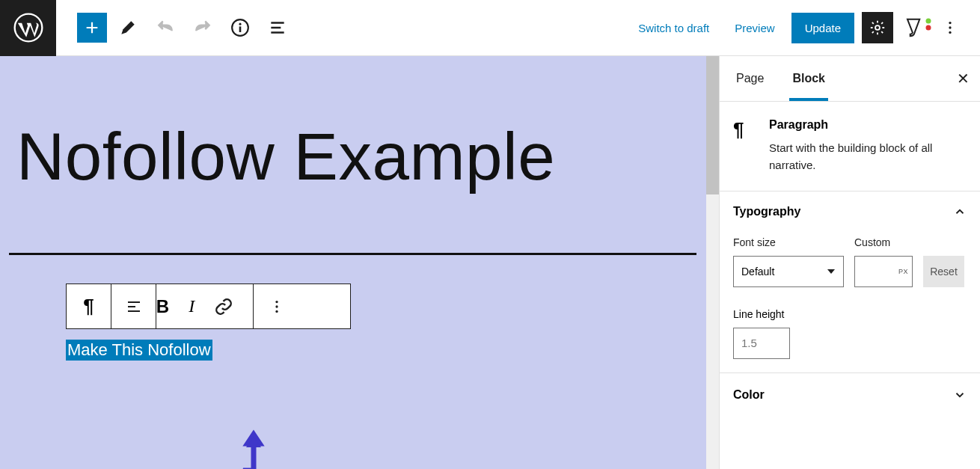  Describe the element at coordinates (878, 28) in the screenshot. I see `gear-icon` at that location.